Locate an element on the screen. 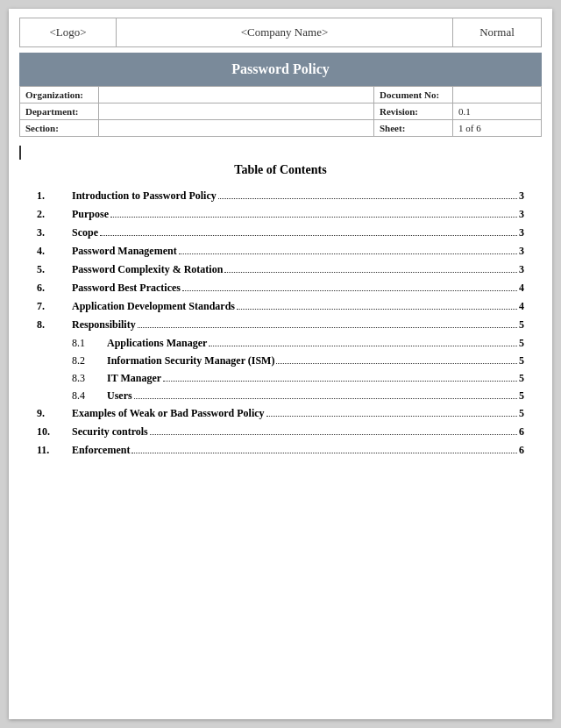 The height and width of the screenshot is (728, 561). toc-text: Enforcement 6 is located at coordinates (298, 451).